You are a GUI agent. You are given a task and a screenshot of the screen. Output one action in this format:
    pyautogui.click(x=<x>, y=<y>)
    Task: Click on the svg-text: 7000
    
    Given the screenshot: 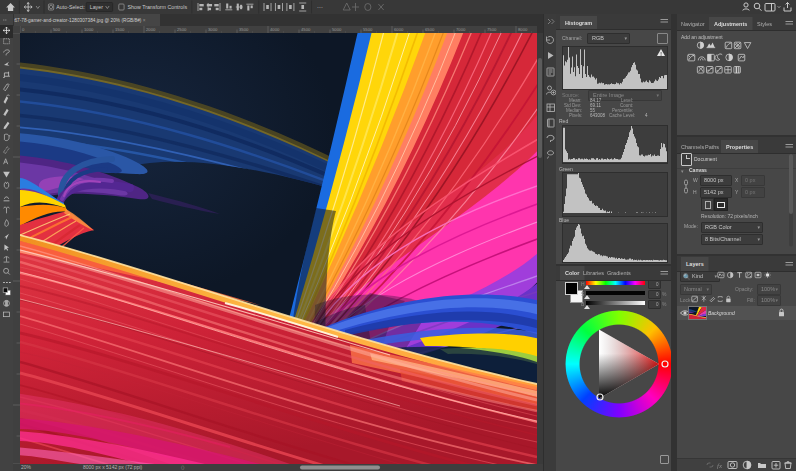 What is the action you would take?
    pyautogui.click(x=461, y=30)
    